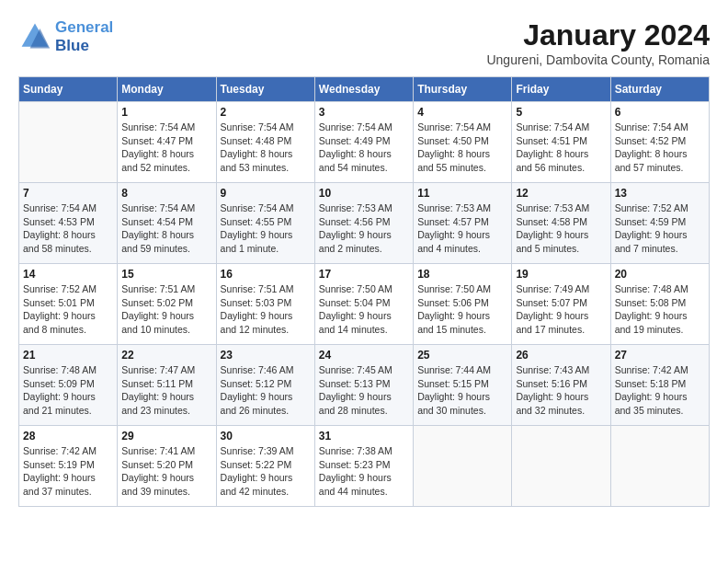 The image size is (728, 563). I want to click on calendar-cell: 4Sunrise: 7:54 AMSunset: 4:50 PMDaylight…, so click(463, 143).